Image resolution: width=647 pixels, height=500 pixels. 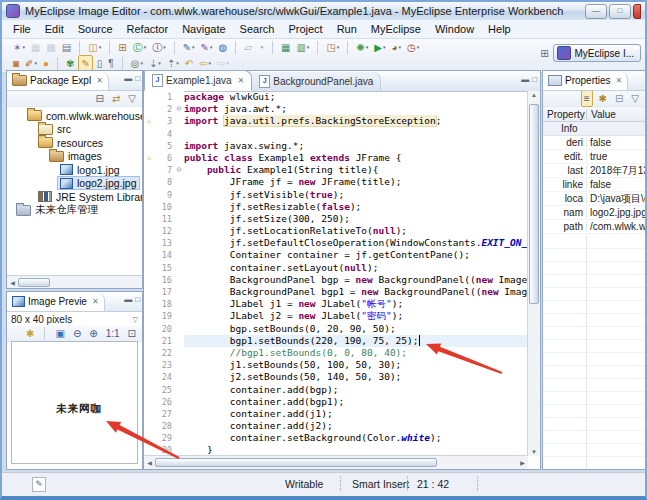 What do you see at coordinates (222, 48) in the screenshot?
I see `web-browser-icon: ◍` at bounding box center [222, 48].